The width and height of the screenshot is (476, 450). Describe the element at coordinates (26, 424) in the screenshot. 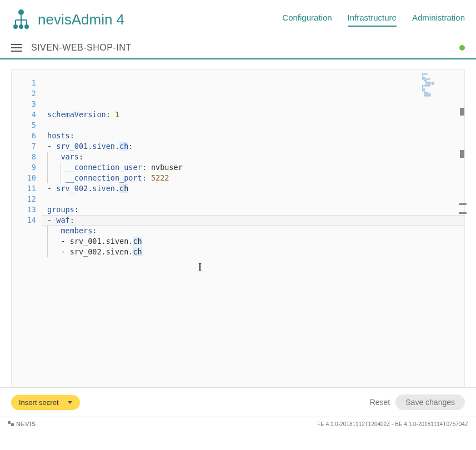

I see `vendor-name: NEVIS` at that location.